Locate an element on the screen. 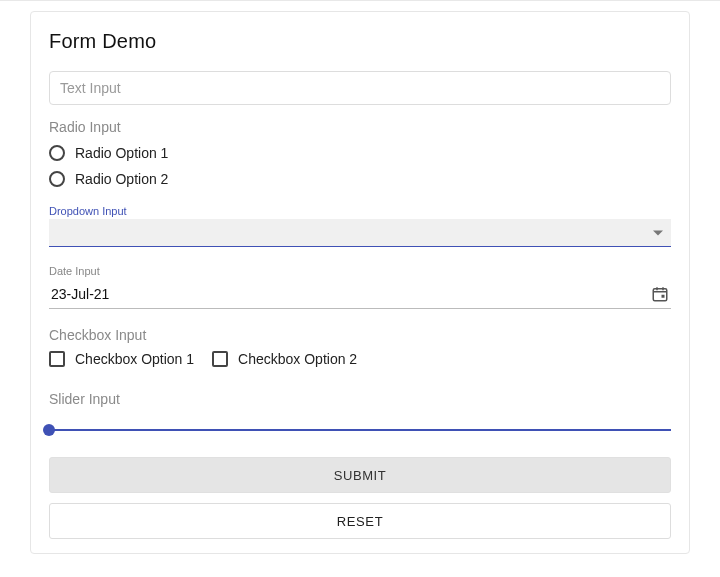 Image resolution: width=720 pixels, height=577 pixels. radio-group-label: Radio Input is located at coordinates (360, 127).